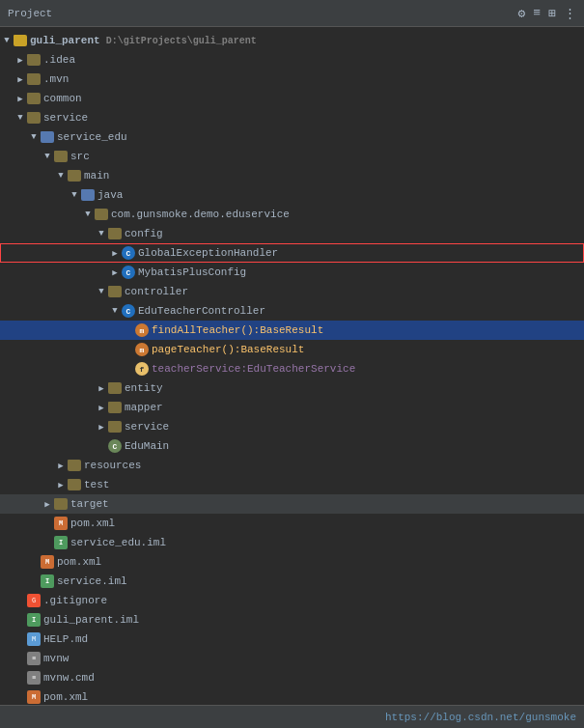 This screenshot has width=584, height=728. I want to click on tree-item: ≡mvnw, so click(292, 658).